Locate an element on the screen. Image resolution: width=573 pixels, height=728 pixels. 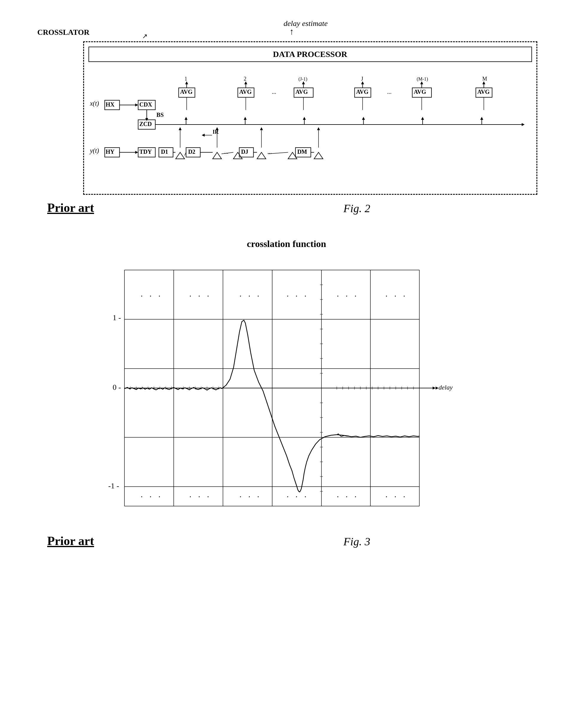
prior-art-label-2: Prior art is located at coordinates (106, 541).